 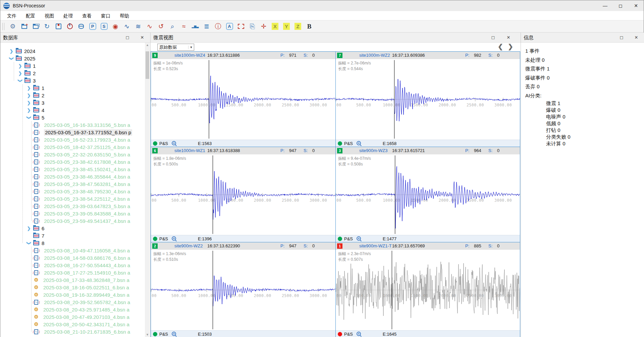 What do you see at coordinates (72, 221) in the screenshot?
I see `tree-file-item: ≀∿≀2025-03-05_23-59-49.541437_4.bsn a` at bounding box center [72, 221].